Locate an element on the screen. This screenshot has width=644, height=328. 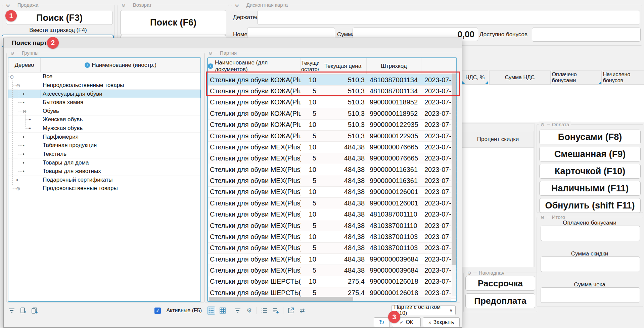
payment-button: Бонусами (F8) is located at coordinates (590, 137).